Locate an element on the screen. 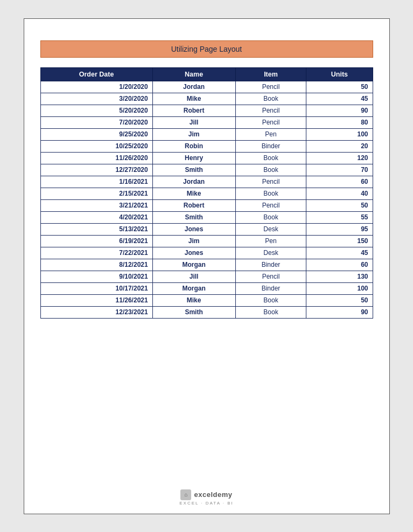 The image size is (413, 532). cell-r18-c2: Book is located at coordinates (271, 300).